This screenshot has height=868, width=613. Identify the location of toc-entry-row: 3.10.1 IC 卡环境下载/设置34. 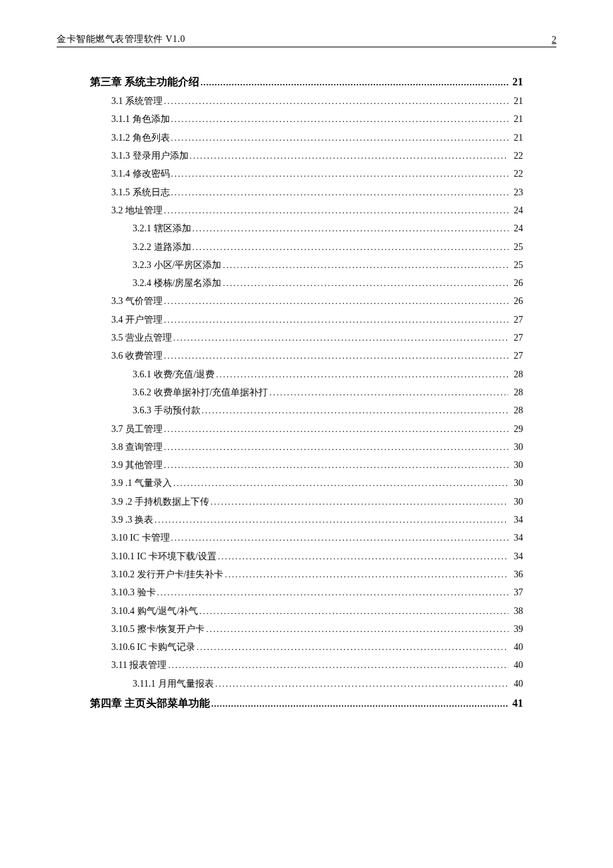
(306, 556).